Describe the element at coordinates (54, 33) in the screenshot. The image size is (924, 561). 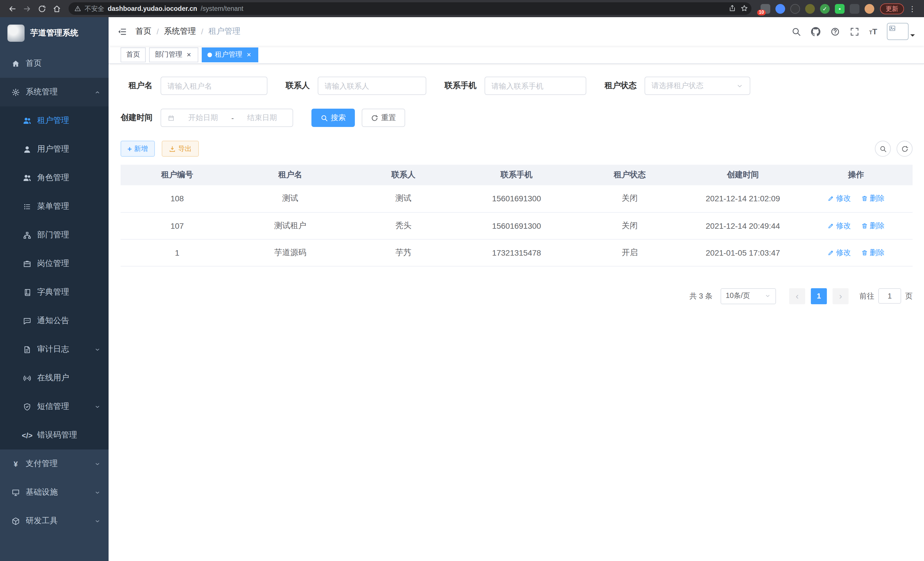
I see `app-logo: 芋道管理系统` at that location.